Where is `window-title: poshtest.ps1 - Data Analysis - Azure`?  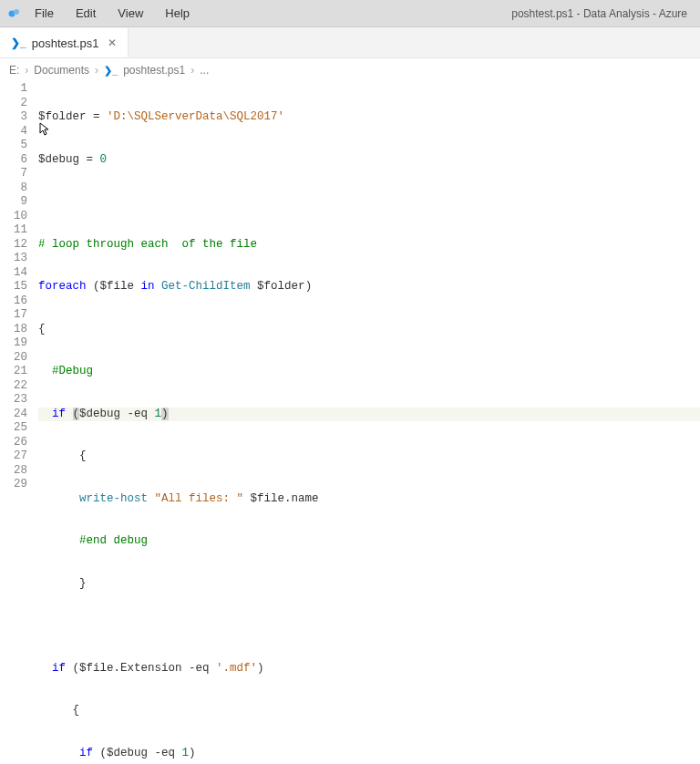 window-title: poshtest.ps1 - Data Analysis - Azure is located at coordinates (602, 14).